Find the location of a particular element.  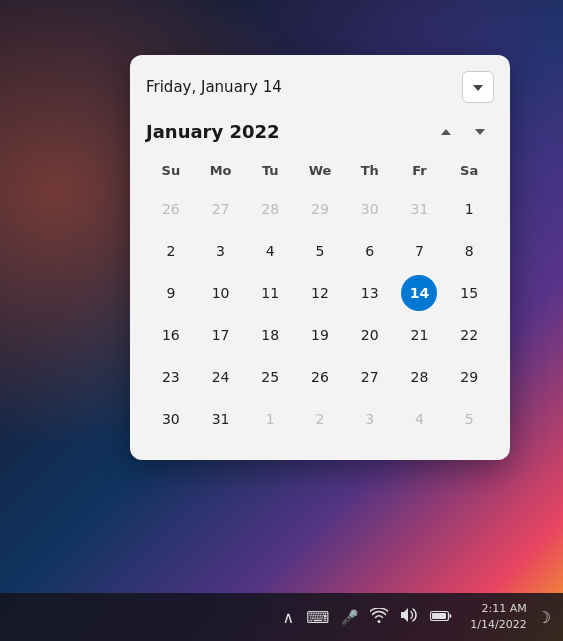

calendar-day-cell: 16 is located at coordinates (171, 335).